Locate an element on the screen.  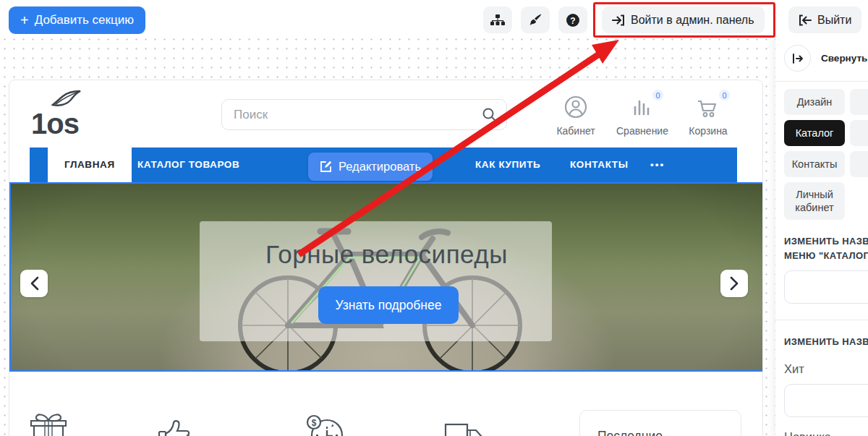
search-icon is located at coordinates (489, 114).